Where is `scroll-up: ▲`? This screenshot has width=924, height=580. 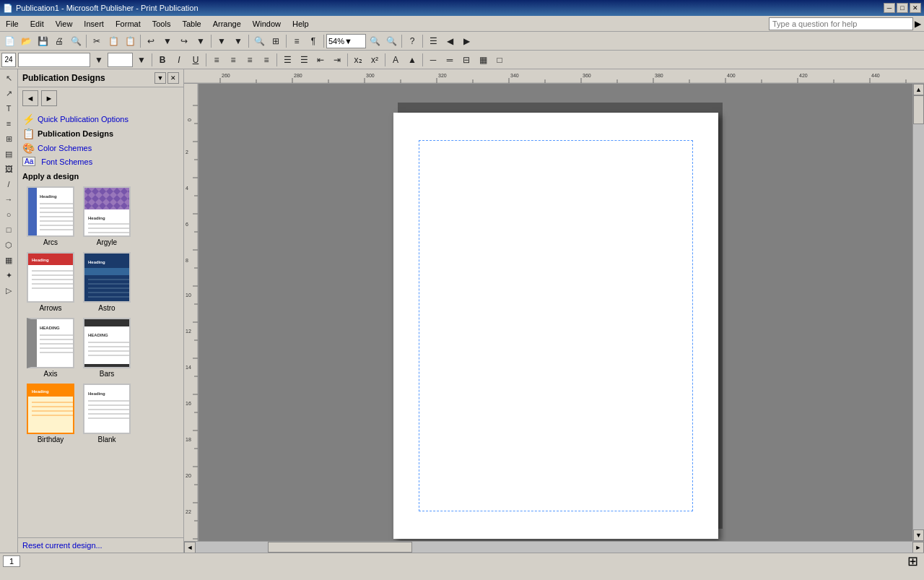 scroll-up: ▲ is located at coordinates (918, 90).